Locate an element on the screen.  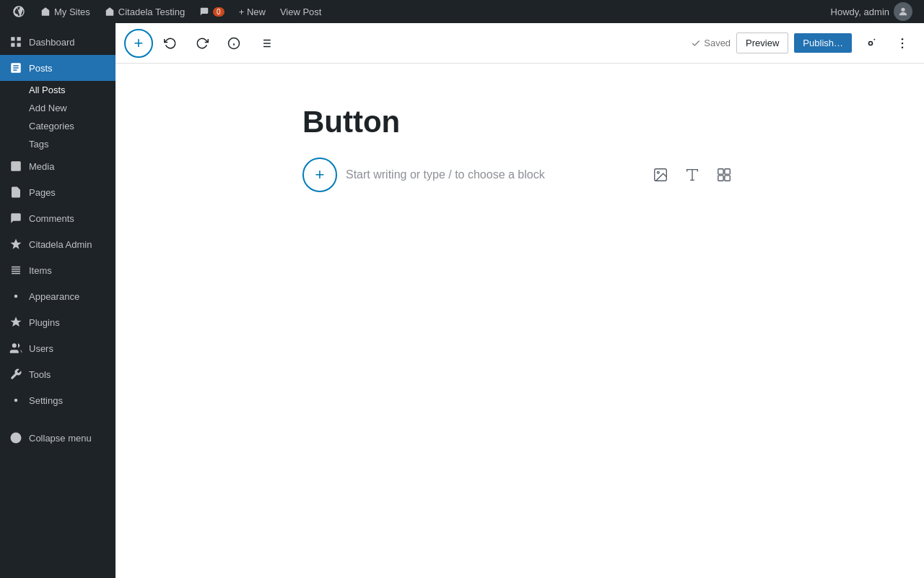
tools-icon is located at coordinates (16, 374).